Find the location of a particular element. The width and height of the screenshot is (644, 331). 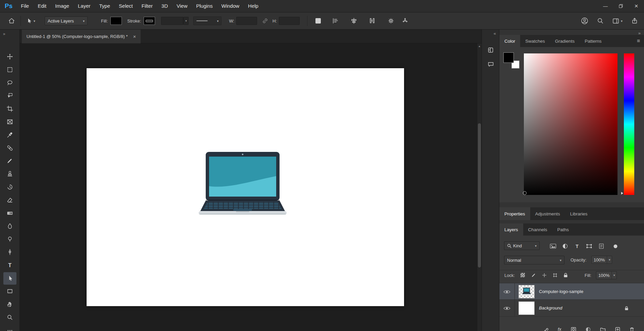

stroke-width-field is located at coordinates (172, 21).